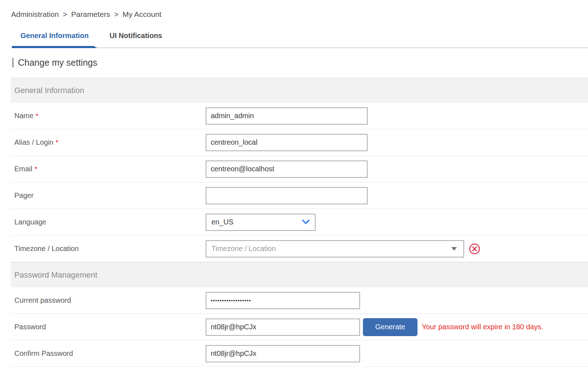  Describe the element at coordinates (49, 90) in the screenshot. I see `section-header-label: General Information` at that location.